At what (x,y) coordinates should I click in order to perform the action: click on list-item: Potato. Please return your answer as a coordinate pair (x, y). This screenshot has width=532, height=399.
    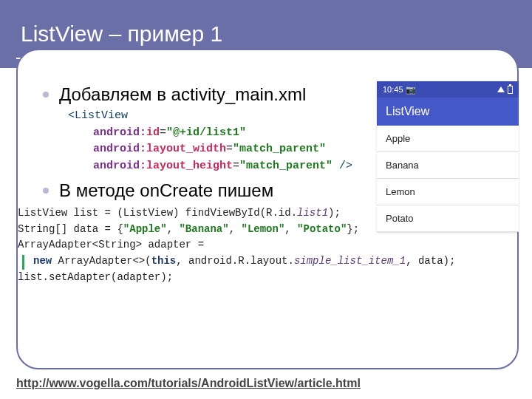
    Looking at the image, I should click on (448, 219).